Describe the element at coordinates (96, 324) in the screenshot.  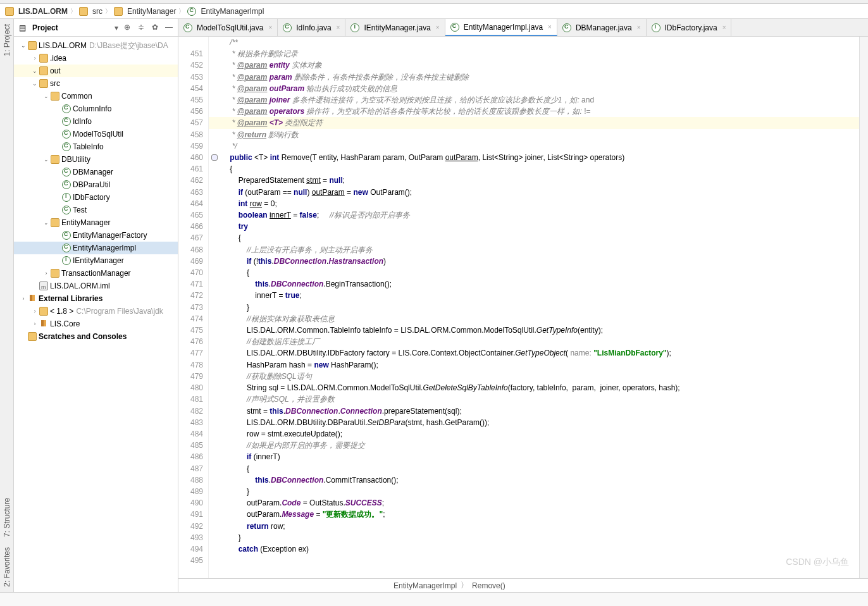
I see `tree-item: ›LIS.Core` at that location.